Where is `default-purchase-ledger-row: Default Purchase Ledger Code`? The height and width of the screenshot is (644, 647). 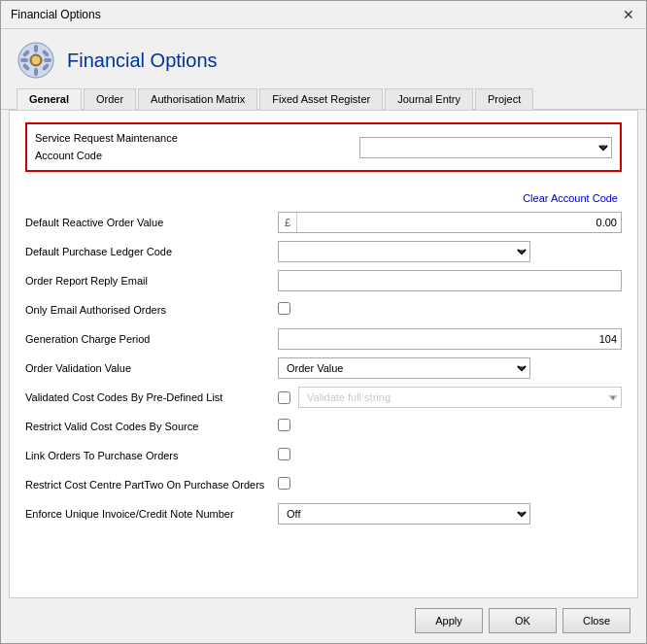
default-purchase-ledger-row: Default Purchase Ledger Code is located at coordinates (324, 252).